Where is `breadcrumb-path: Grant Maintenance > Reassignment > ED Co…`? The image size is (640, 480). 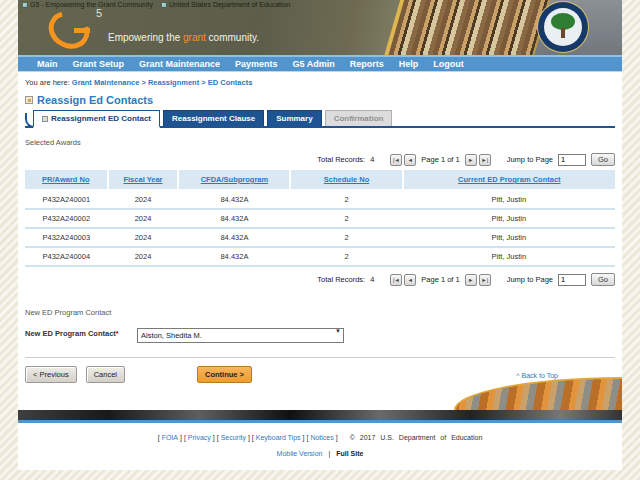
breadcrumb-path: Grant Maintenance > Reassignment > ED Co… is located at coordinates (162, 82).